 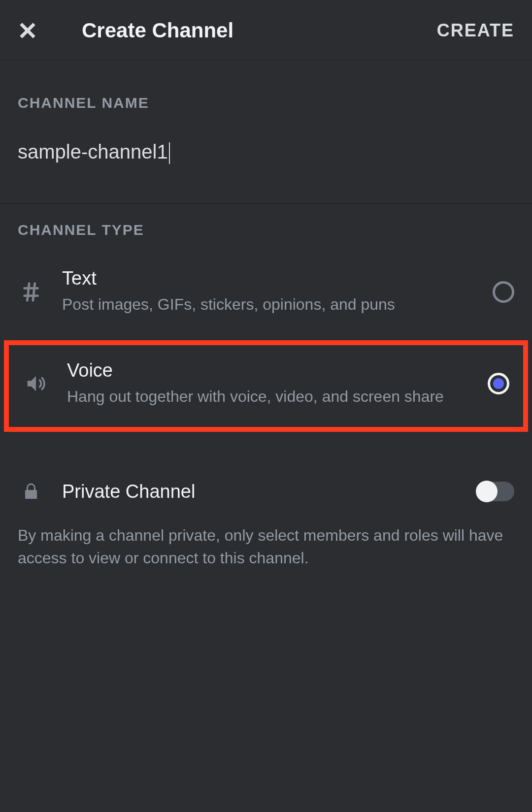 What do you see at coordinates (169, 153) in the screenshot?
I see `text-cursor` at bounding box center [169, 153].